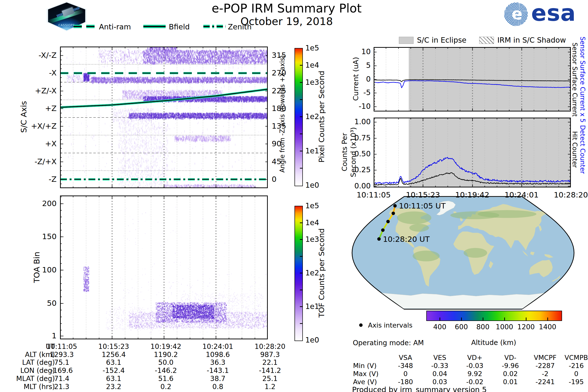 This screenshot has width=588, height=392. I want to click on voltage-value: -0.03, so click(475, 366).